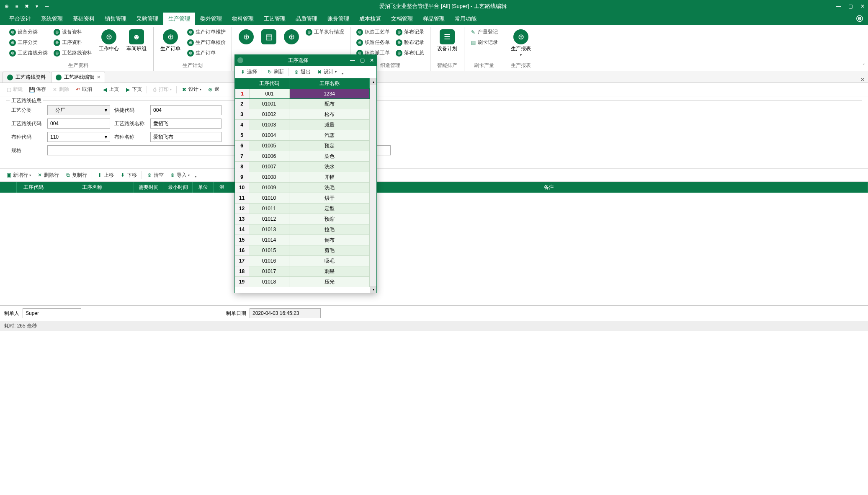 Image resolution: width=868 pixels, height=495 pixels. Describe the element at coordinates (109, 41) in the screenshot. I see `ribbon-item-workcenter: ⊕工作中心` at that location.